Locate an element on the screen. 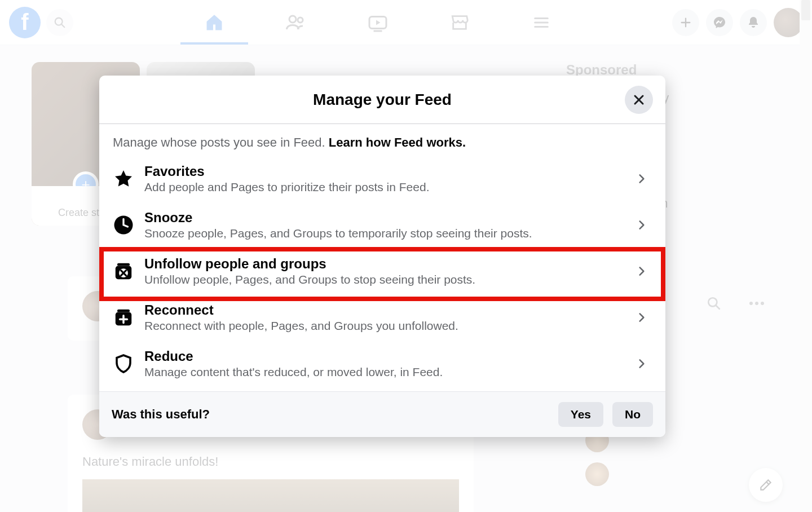 This screenshot has width=812, height=512. option-title: Reconnect is located at coordinates (383, 310).